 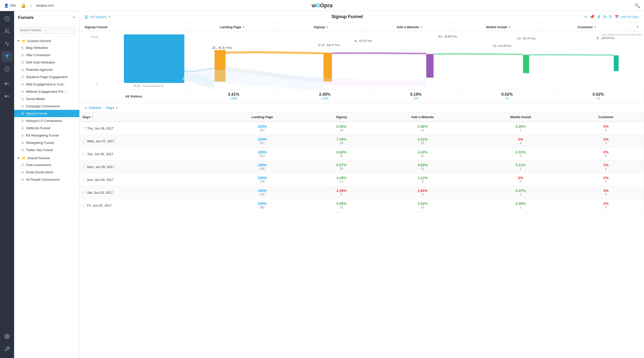 I want to click on sidebar-item-settings, so click(x=7, y=349).